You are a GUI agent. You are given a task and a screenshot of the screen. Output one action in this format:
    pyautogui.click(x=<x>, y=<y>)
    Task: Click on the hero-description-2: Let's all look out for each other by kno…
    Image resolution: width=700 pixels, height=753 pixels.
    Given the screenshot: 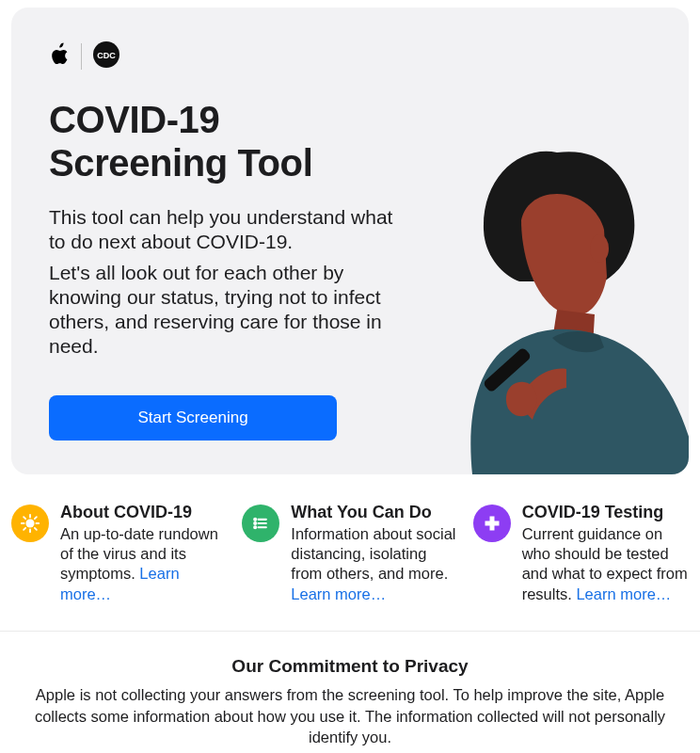 What is the action you would take?
    pyautogui.click(x=228, y=311)
    